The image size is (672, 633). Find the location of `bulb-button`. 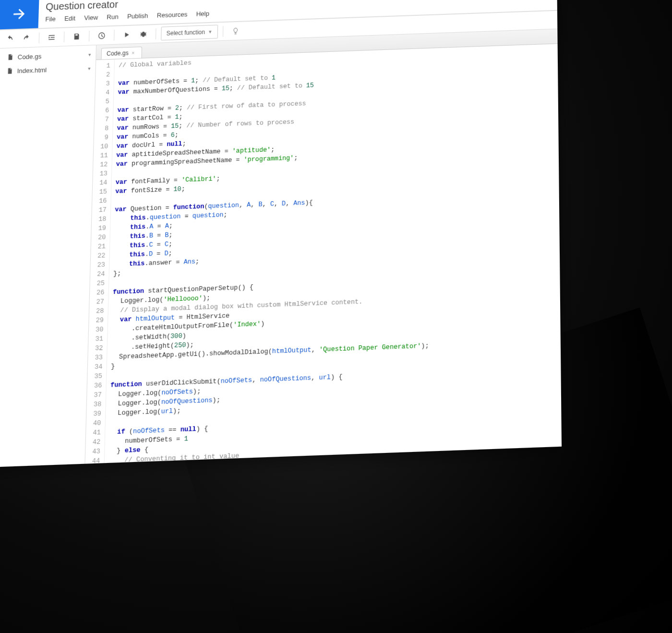

bulb-button is located at coordinates (235, 31).